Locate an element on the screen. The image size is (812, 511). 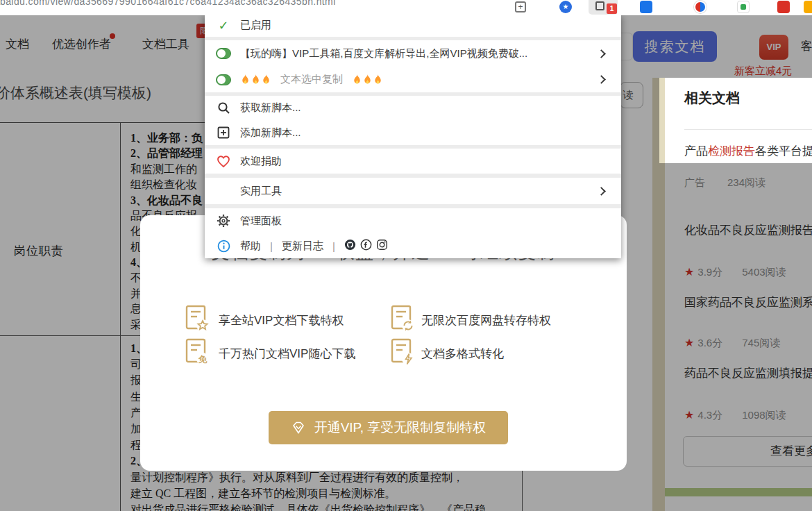
menu-item-label: 获取新脚本... is located at coordinates (271, 108).